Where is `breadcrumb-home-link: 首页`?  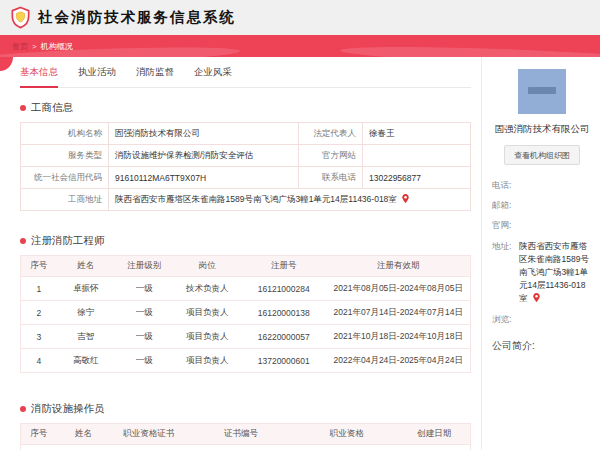 breadcrumb-home-link: 首页 is located at coordinates (20, 46).